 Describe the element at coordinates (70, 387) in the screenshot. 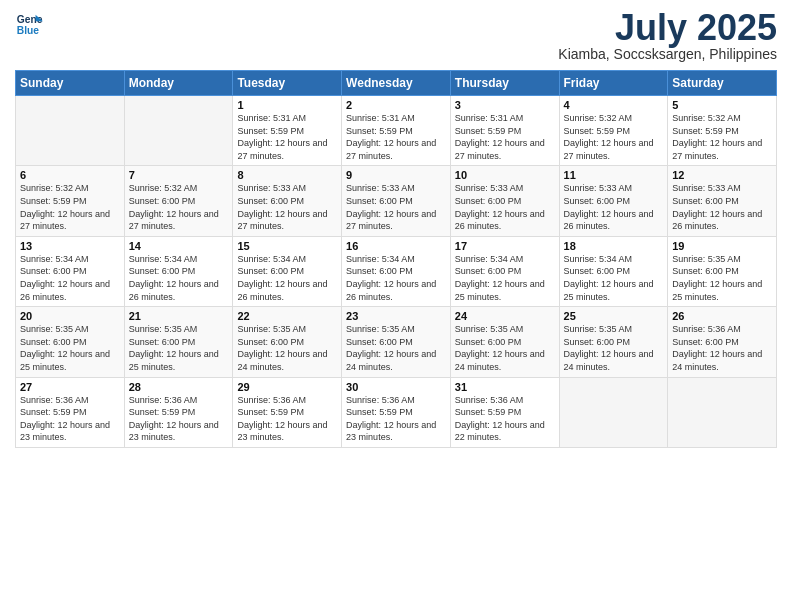

I see `day-number: 27` at that location.